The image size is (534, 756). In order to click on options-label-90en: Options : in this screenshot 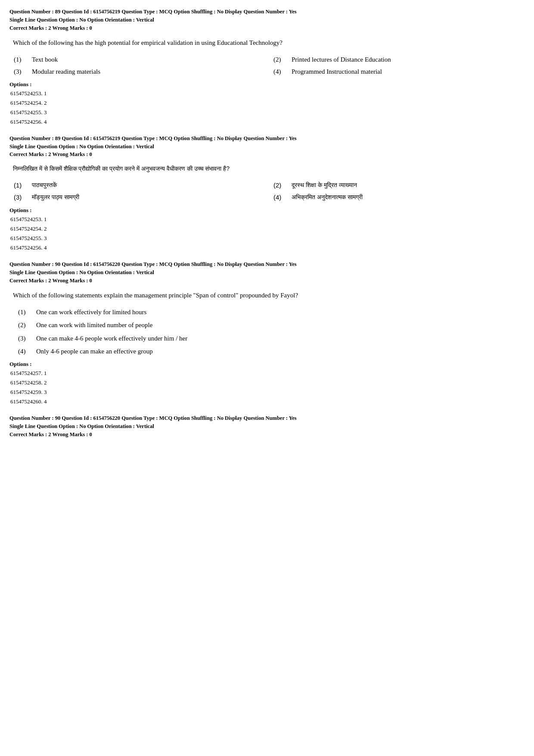, I will do `click(267, 364)`.